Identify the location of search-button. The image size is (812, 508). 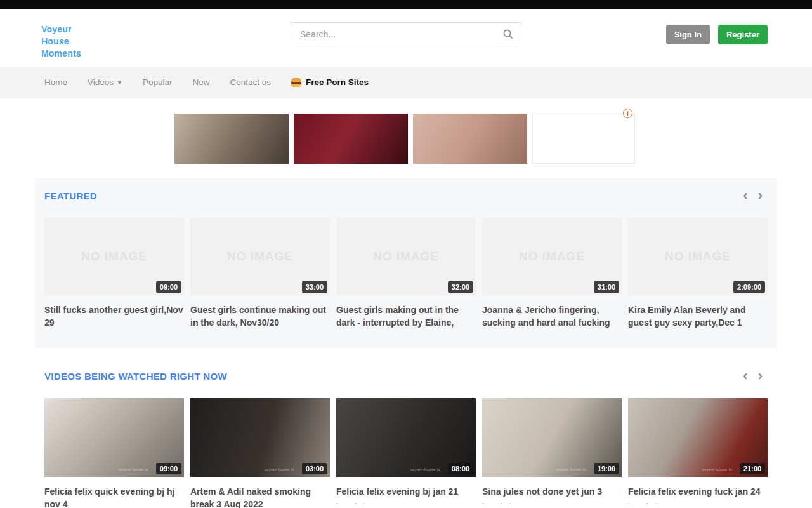
(508, 34).